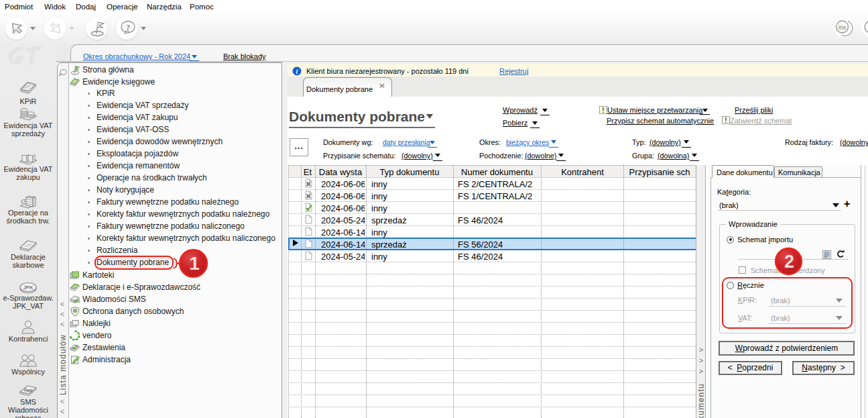 This screenshot has height=418, width=868. Describe the element at coordinates (77, 302) in the screenshot. I see `svg-text: SMS` at that location.